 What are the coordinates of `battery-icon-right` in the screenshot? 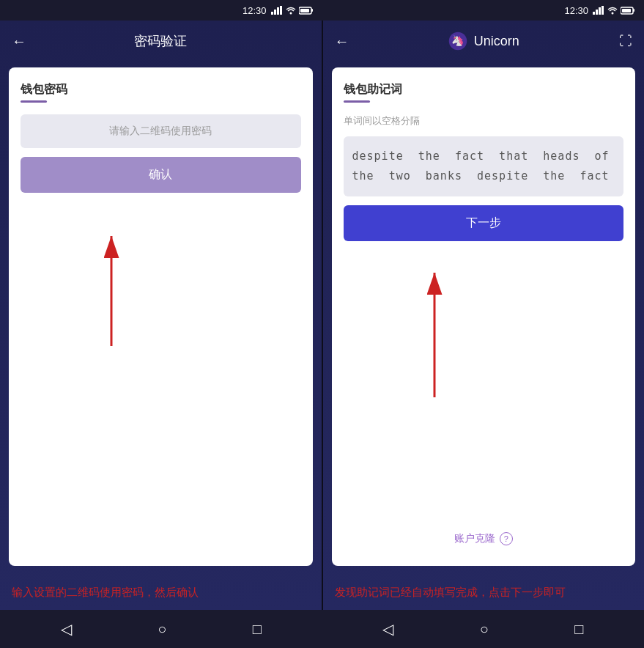 It's located at (628, 10).